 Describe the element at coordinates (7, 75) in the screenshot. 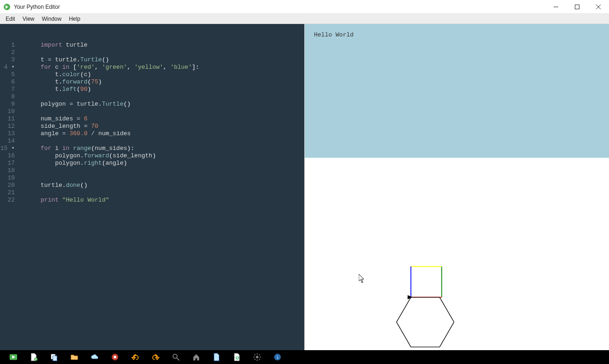

I see `line-number: 5` at that location.